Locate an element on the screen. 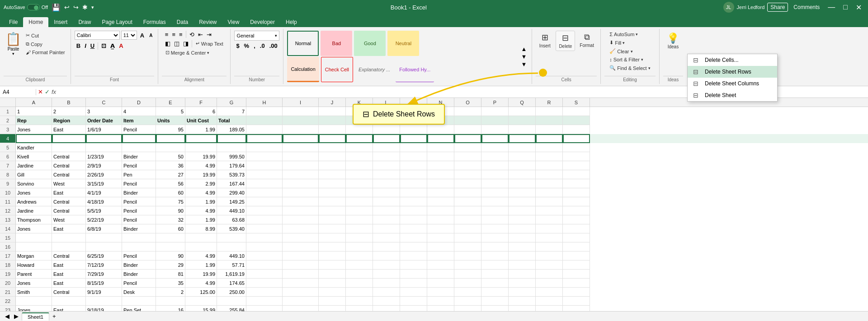 The image size is (868, 321). cell-C12: 5/5/19 is located at coordinates (104, 211).